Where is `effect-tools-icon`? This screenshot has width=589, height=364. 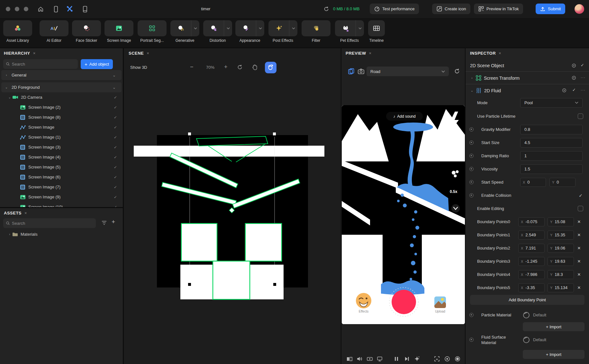 effect-tools-icon is located at coordinates (70, 9).